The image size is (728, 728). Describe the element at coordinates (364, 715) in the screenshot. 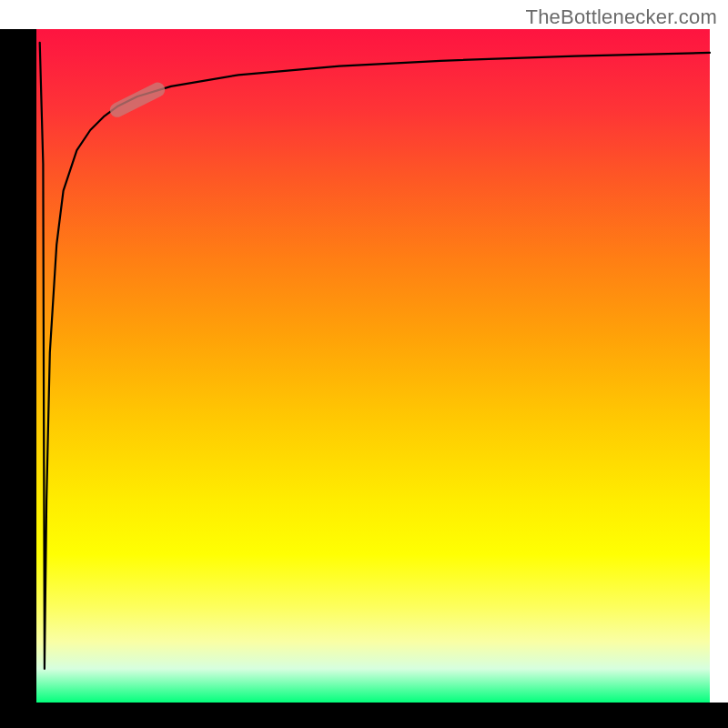

I see `x-axis-band` at that location.